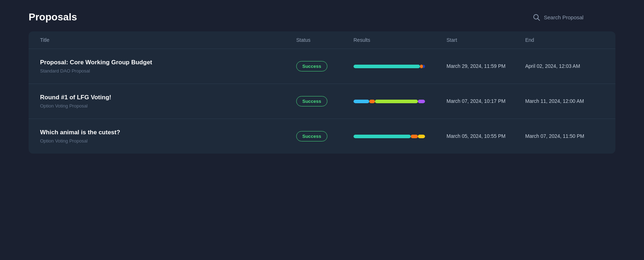 Image resolution: width=644 pixels, height=260 pixels. Describe the element at coordinates (168, 101) in the screenshot. I see `proposal-info: Round #1 of LFG Voting! Option Voting Pr…` at that location.